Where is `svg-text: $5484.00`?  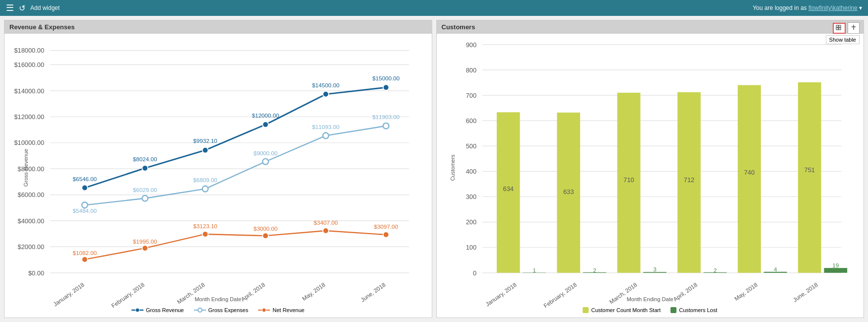 svg-text: $5484.00 is located at coordinates (84, 210).